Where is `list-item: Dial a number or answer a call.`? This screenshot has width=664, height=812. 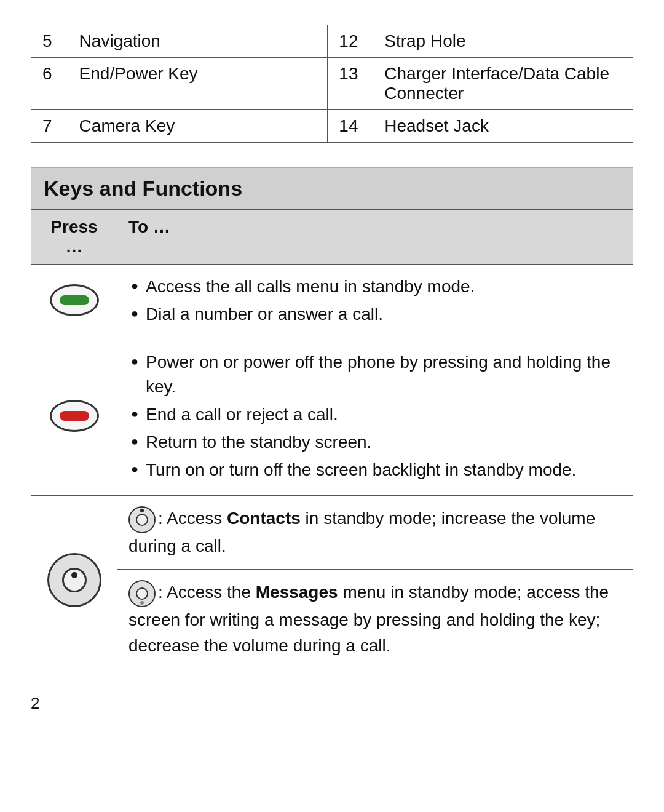
list-item: Dial a number or answer a call. is located at coordinates (375, 314).